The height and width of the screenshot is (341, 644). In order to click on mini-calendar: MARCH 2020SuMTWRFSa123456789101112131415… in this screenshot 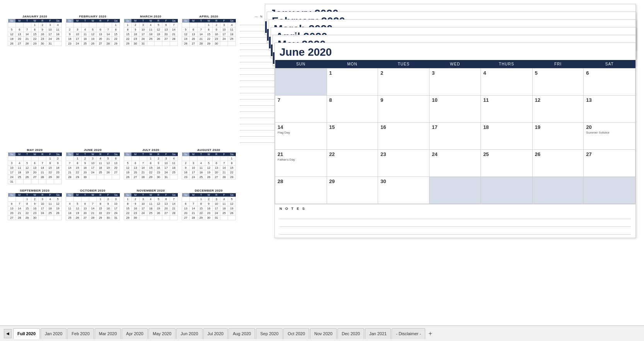, I will do `click(151, 79)`.